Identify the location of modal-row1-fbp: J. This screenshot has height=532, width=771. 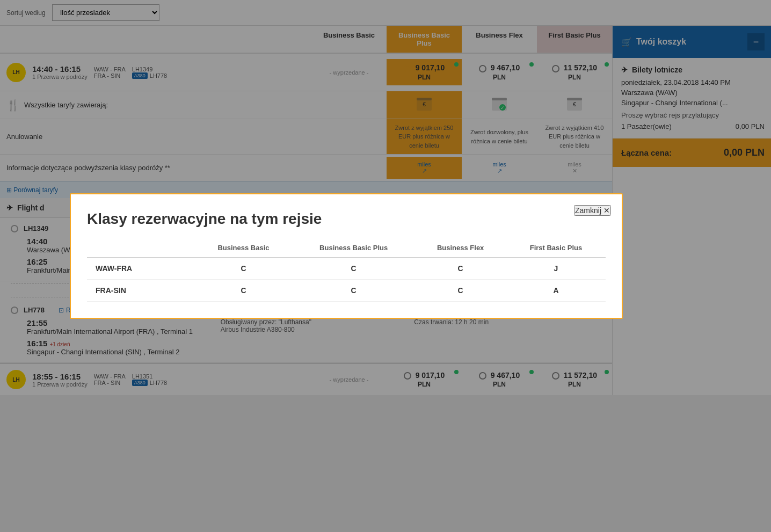
(556, 268).